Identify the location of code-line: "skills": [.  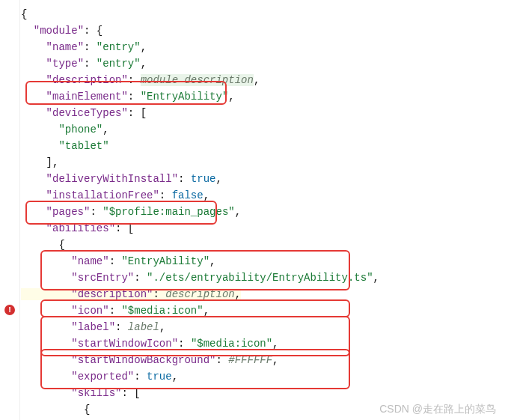
(263, 393).